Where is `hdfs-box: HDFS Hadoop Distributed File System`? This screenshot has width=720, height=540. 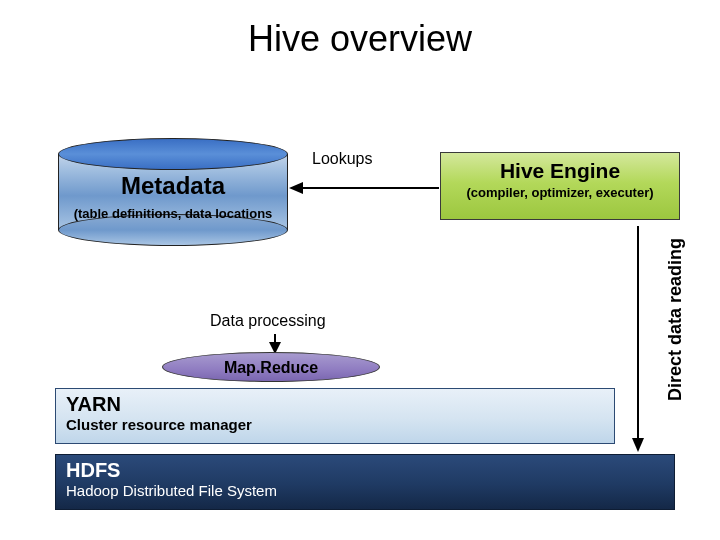 hdfs-box: HDFS Hadoop Distributed File System is located at coordinates (365, 482).